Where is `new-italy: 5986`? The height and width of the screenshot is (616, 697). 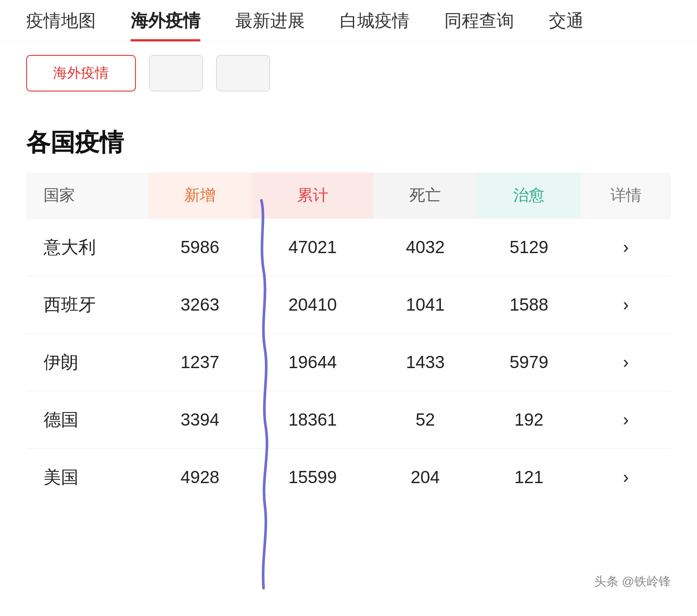 new-italy: 5986 is located at coordinates (200, 247).